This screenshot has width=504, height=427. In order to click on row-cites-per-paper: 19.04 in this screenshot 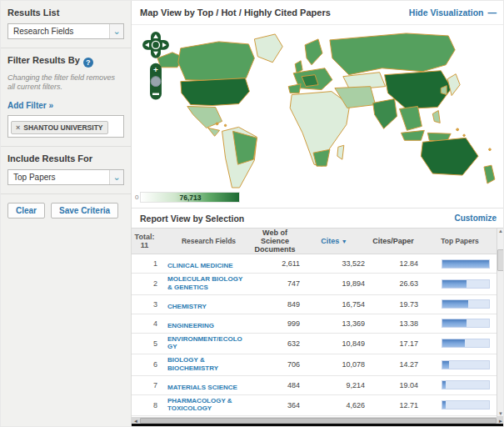, I will do `click(396, 385)`.